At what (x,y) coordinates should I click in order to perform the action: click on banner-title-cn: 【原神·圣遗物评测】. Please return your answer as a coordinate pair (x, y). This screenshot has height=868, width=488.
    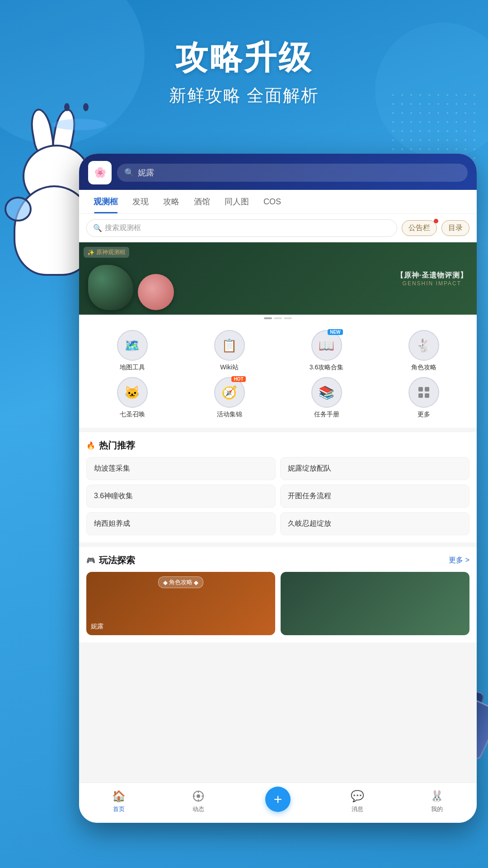
    Looking at the image, I should click on (432, 276).